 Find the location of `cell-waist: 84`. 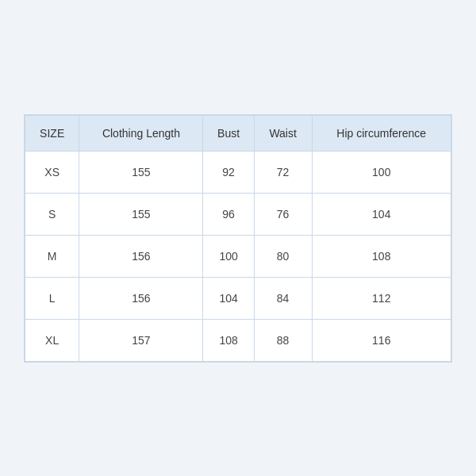

cell-waist: 84 is located at coordinates (282, 298).